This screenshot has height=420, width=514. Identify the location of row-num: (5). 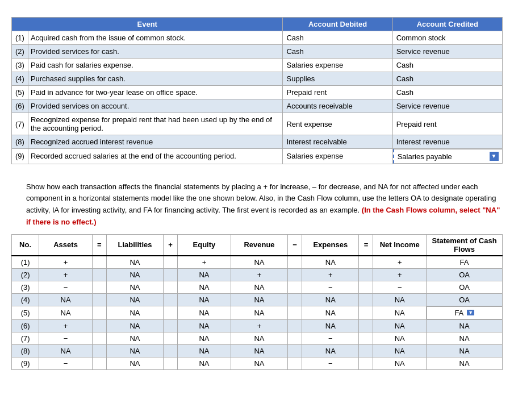
(20, 93).